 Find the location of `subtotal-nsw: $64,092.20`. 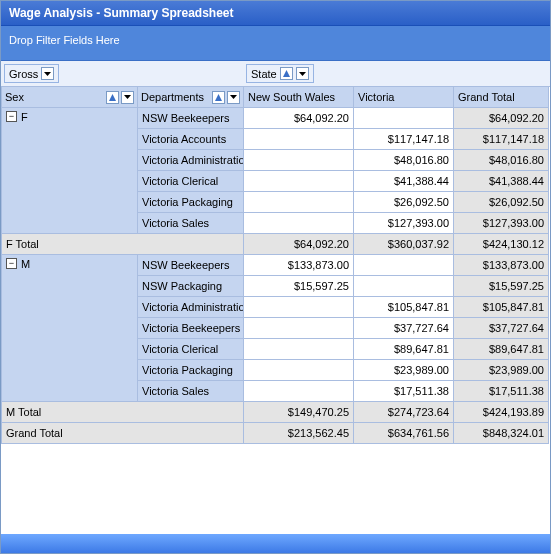

subtotal-nsw: $64,092.20 is located at coordinates (299, 244).